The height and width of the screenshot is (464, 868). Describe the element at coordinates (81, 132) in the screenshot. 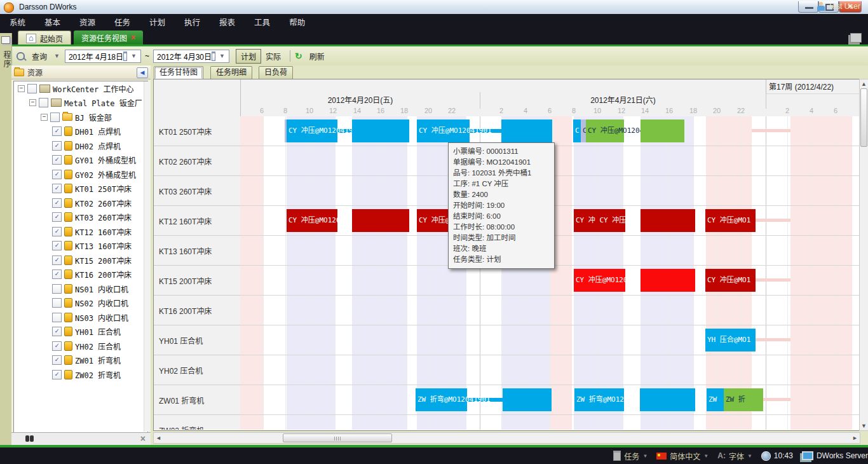

I see `tree-item: ✓DH01 点焊机` at that location.